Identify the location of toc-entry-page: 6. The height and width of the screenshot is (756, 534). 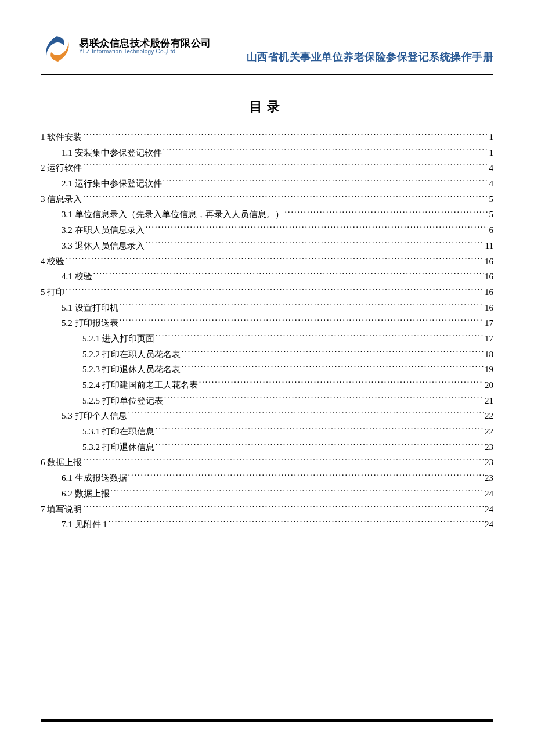
(492, 230).